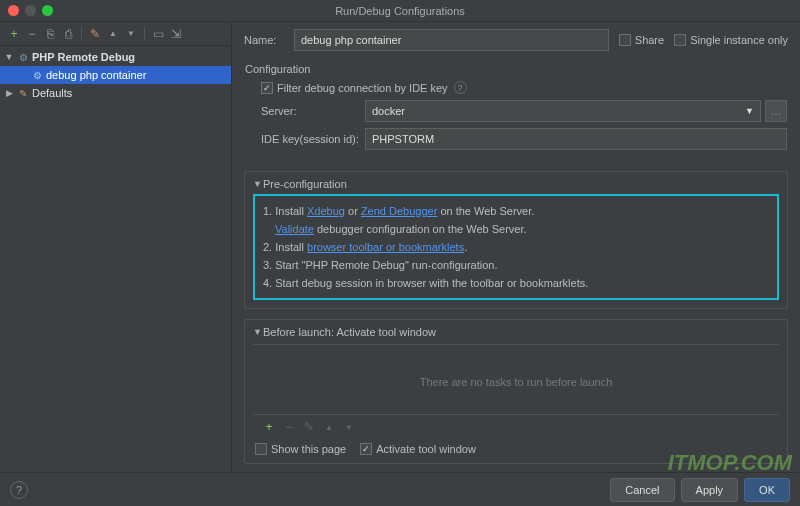 This screenshot has height=506, width=800. I want to click on activate-window-checkbox: ✓Activate tool window, so click(418, 449).